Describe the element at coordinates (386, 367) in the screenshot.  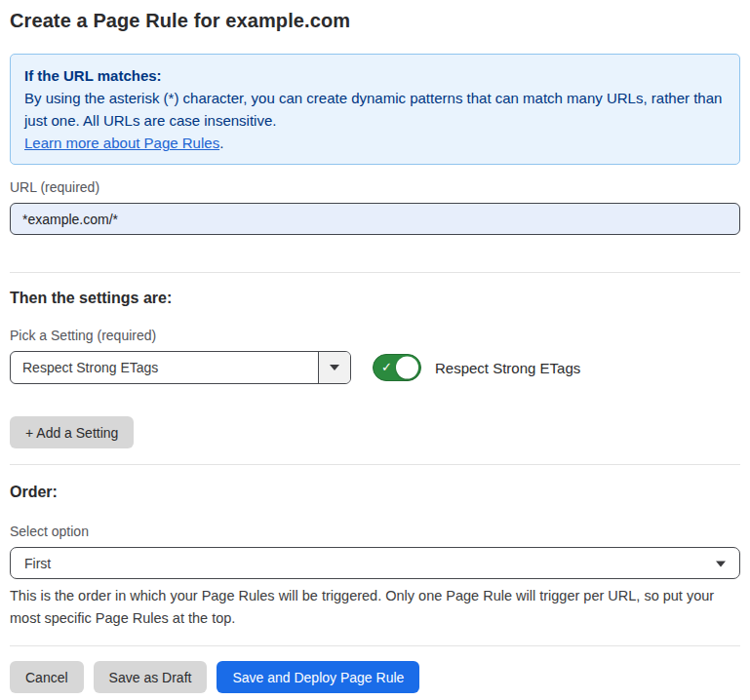
I see `check-icon: ✓` at that location.